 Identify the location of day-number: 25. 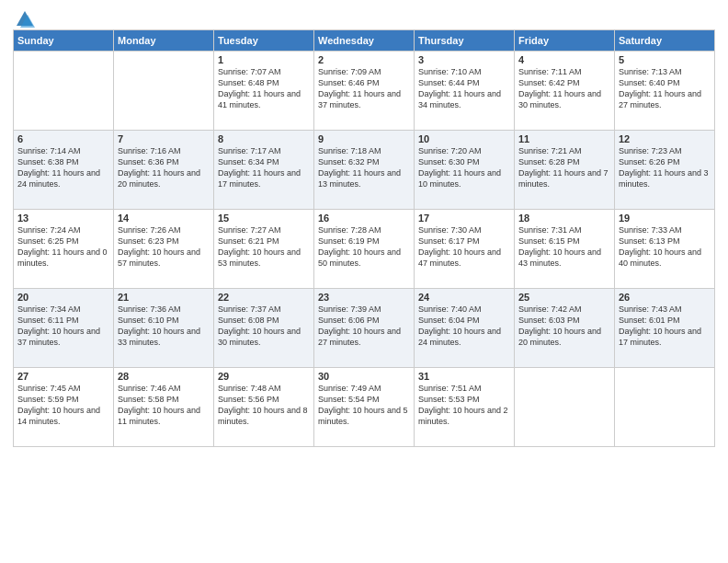
(564, 297).